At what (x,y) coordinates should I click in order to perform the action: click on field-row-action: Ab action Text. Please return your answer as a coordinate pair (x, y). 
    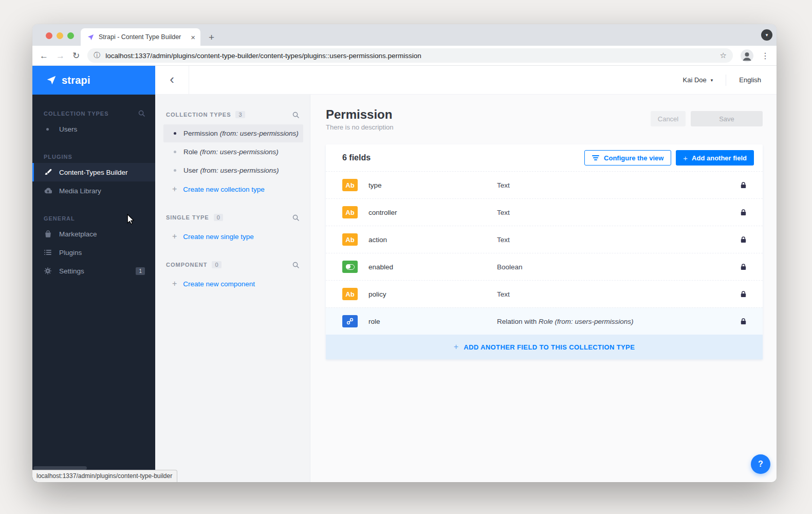
    Looking at the image, I should click on (544, 240).